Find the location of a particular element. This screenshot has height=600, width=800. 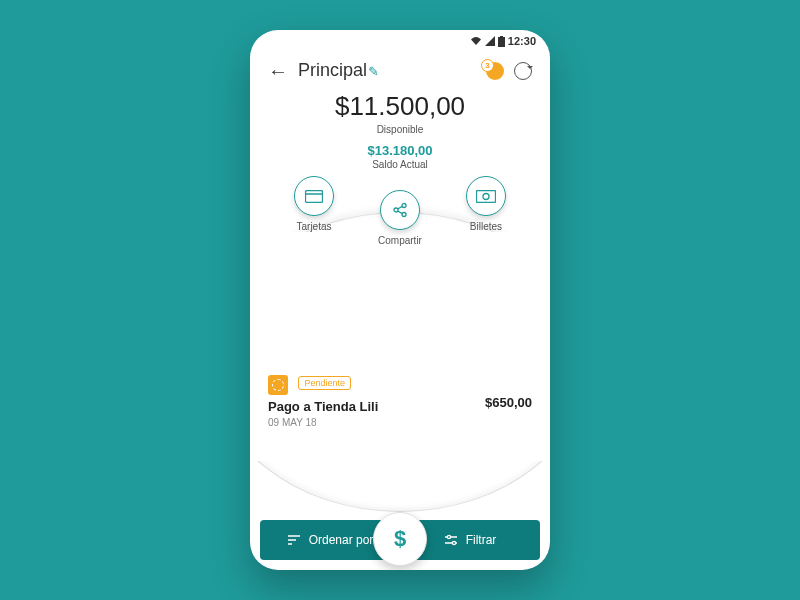

filter-icon is located at coordinates (451, 540).